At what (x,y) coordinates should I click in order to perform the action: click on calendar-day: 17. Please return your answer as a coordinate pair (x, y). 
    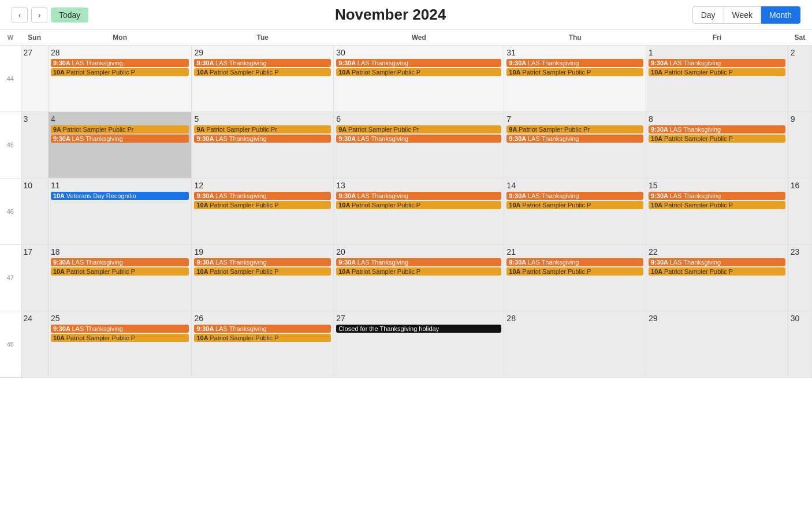
    Looking at the image, I should click on (35, 278).